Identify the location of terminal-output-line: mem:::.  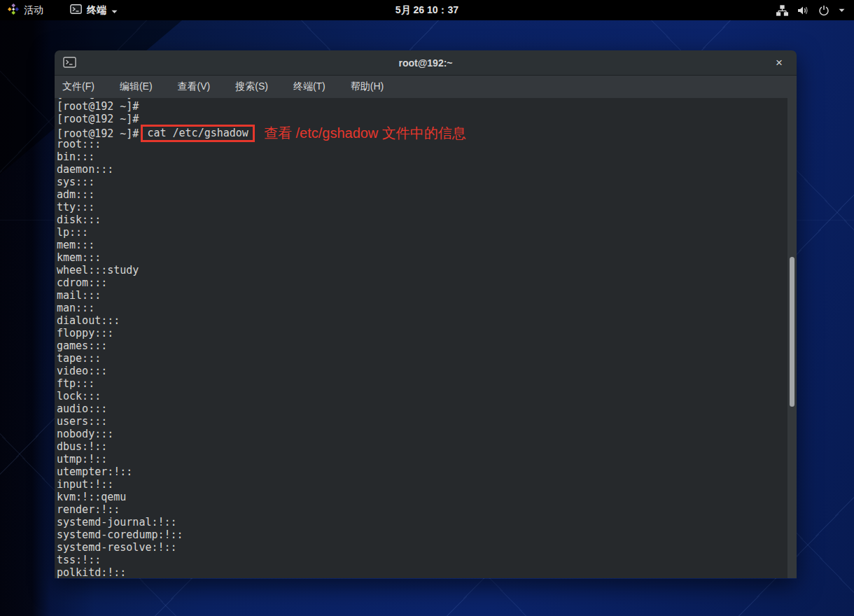
(421, 245).